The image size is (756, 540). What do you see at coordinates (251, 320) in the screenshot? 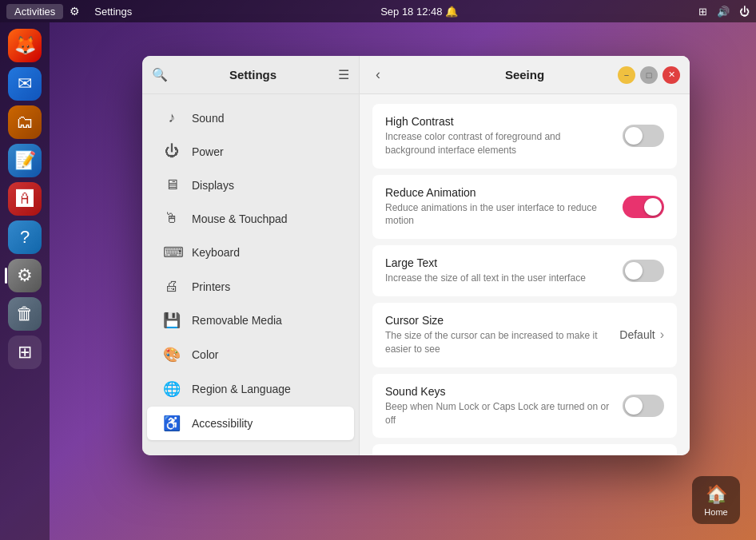
I see `sidebar-item-removable: 💾 Removable Media` at bounding box center [251, 320].